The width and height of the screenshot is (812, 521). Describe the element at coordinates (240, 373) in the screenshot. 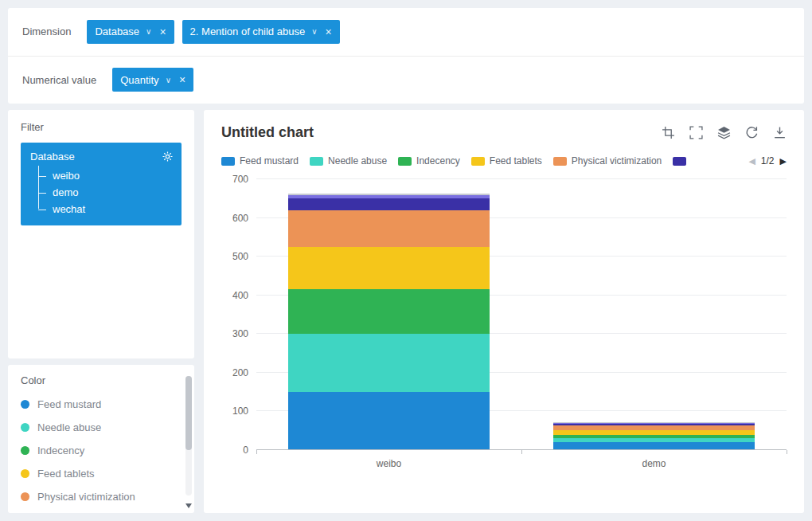

I see `y-axis-label: 200` at that location.